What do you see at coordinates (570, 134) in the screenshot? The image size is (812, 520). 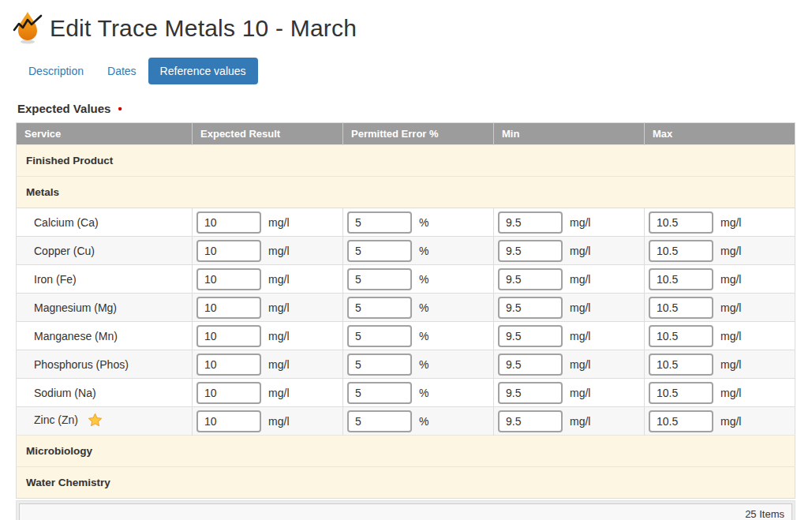 I see `column-header-min: Min` at bounding box center [570, 134].